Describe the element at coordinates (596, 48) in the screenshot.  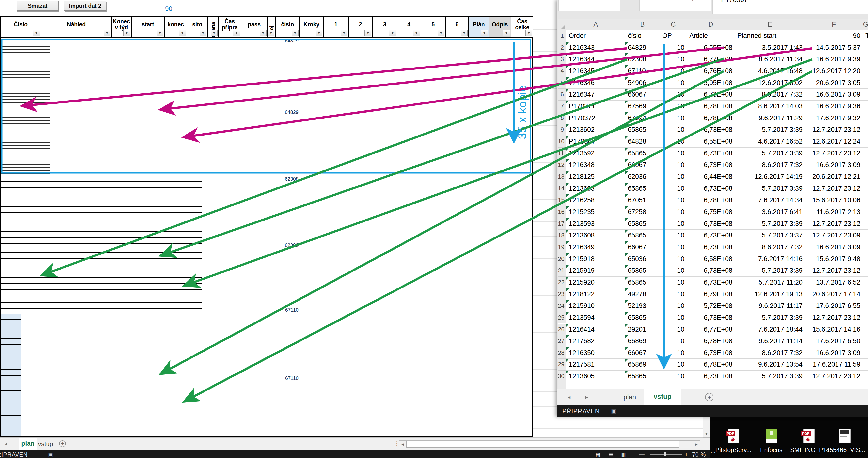
I see `cell: 1216343` at that location.